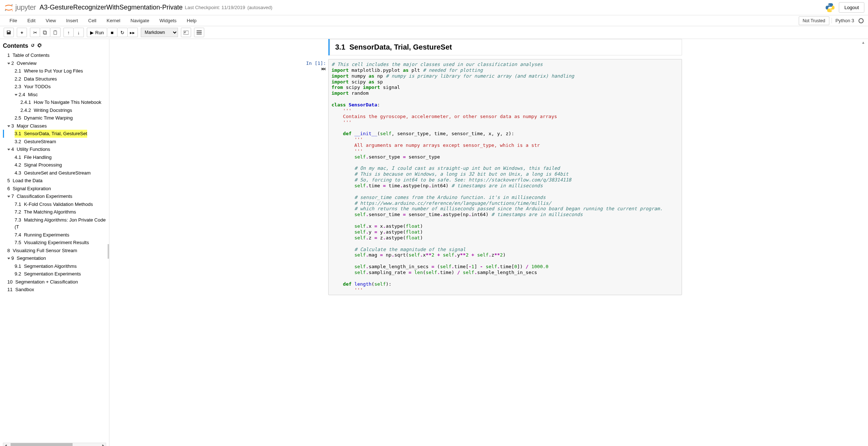  I want to click on logout-button: Logout, so click(852, 7).